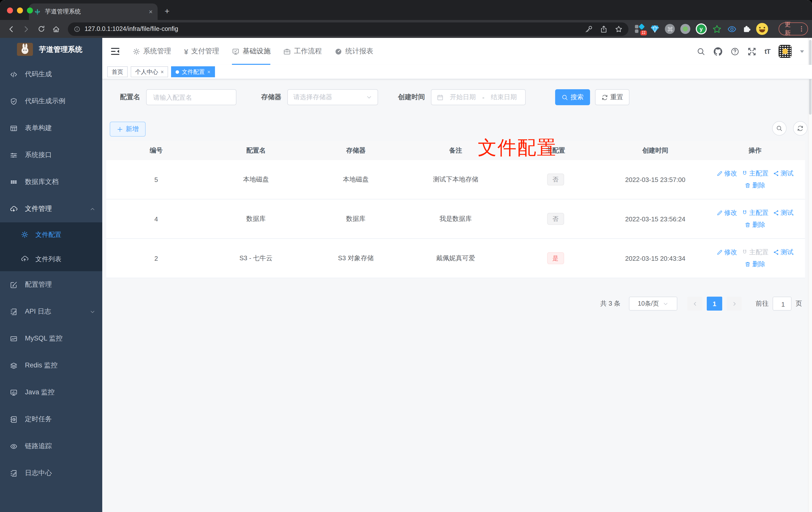 The width and height of the screenshot is (812, 512). What do you see at coordinates (51, 473) in the screenshot?
I see `sidebar-item-log-center: 日志中心` at bounding box center [51, 473].